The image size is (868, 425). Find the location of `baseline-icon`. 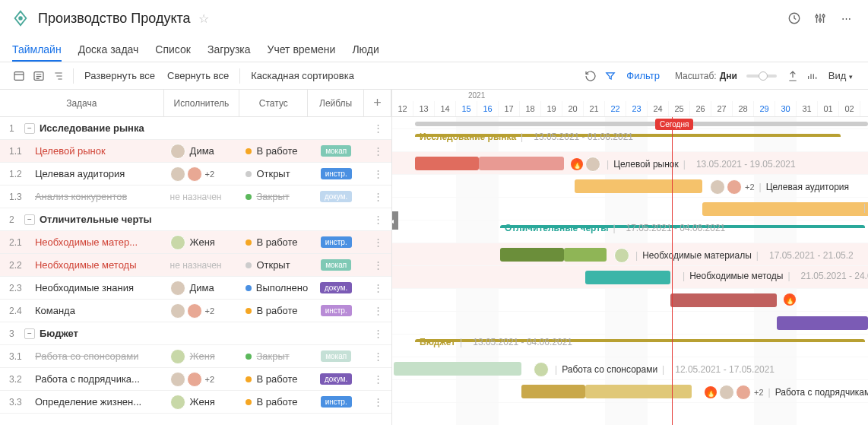

baseline-icon is located at coordinates (813, 76).